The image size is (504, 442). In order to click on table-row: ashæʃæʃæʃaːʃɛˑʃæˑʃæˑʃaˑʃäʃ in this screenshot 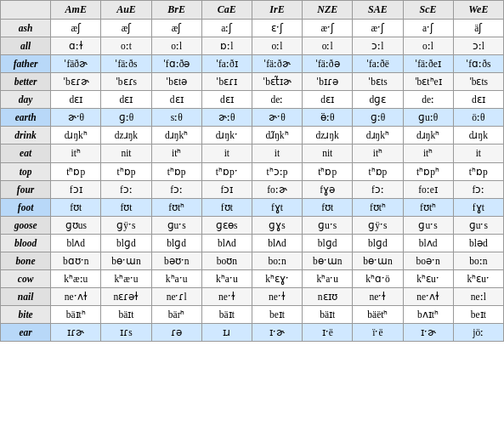, I will do `click(252, 27)`.